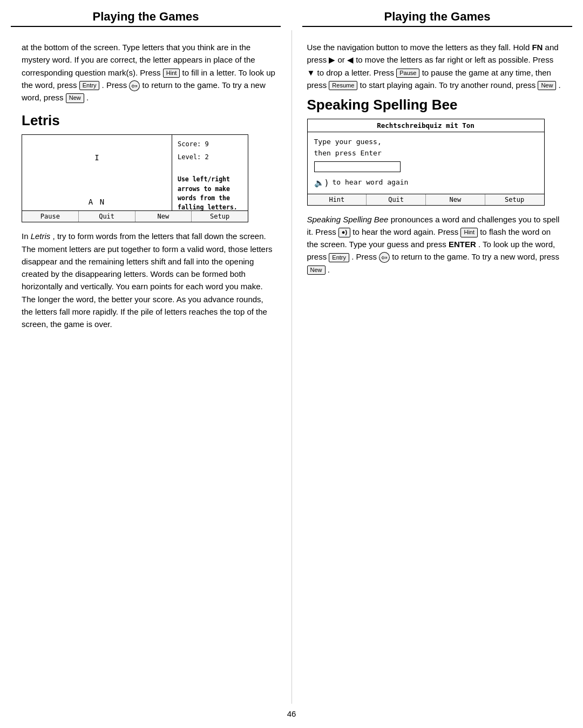 The height and width of the screenshot is (728, 583). What do you see at coordinates (426, 183) in the screenshot?
I see `bee-hear-line: 🔈) to hear word again` at bounding box center [426, 183].